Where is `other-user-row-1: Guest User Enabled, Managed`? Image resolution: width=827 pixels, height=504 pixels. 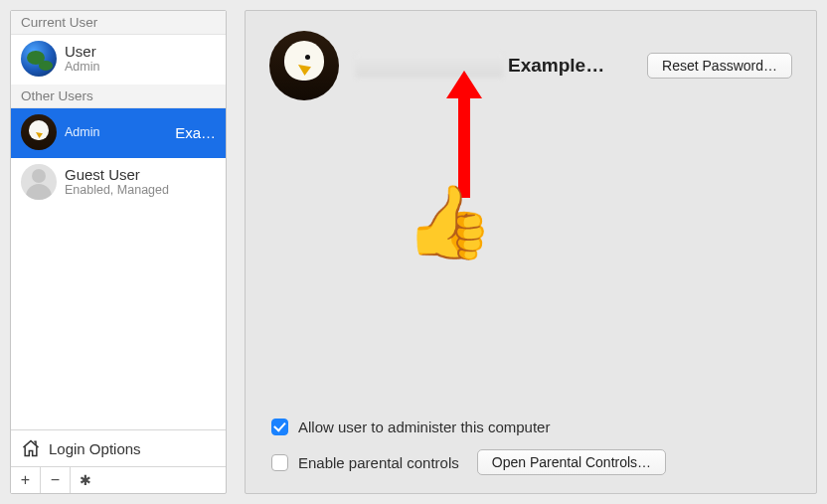
other-user-row-1: Guest User Enabled, Managed is located at coordinates (118, 183).